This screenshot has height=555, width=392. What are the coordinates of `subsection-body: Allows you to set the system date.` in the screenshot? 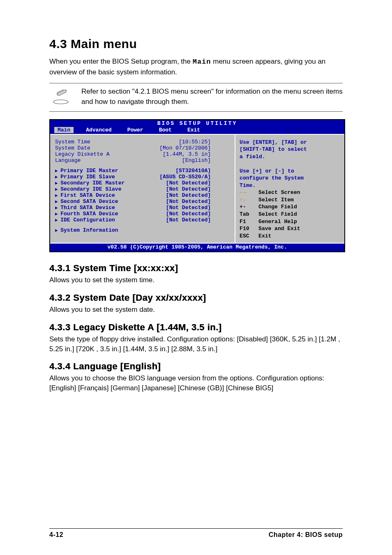 It's located at (196, 310).